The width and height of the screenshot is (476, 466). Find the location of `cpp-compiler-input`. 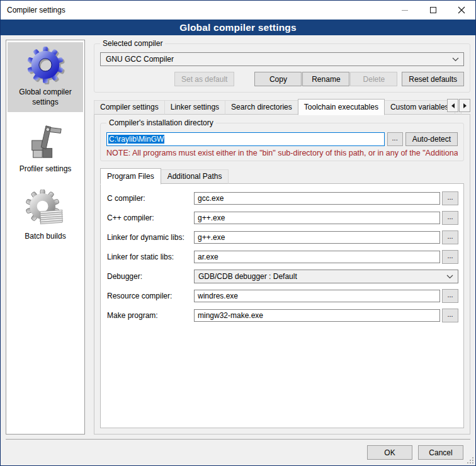

cpp-compiler-input is located at coordinates (317, 218).